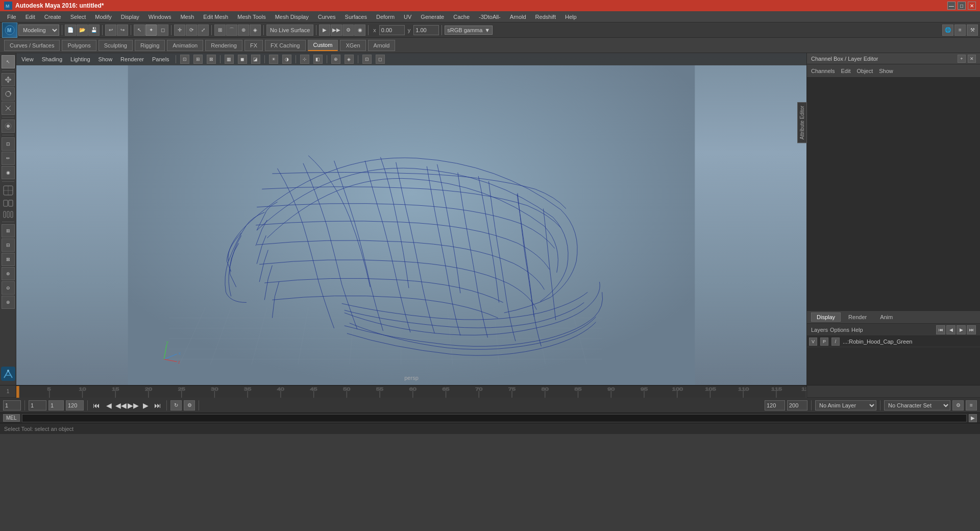 Image resolution: width=980 pixels, height=531 pixels. I want to click on mel-tag: MEL, so click(11, 418).